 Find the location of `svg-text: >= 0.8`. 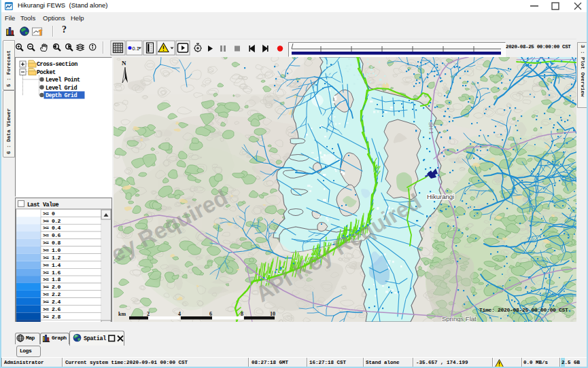

svg-text: >= 0.8 is located at coordinates (52, 243).